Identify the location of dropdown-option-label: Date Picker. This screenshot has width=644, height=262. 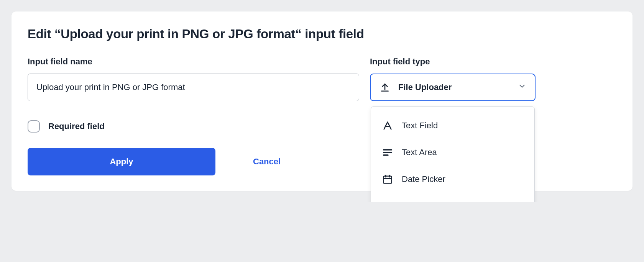
(424, 179).